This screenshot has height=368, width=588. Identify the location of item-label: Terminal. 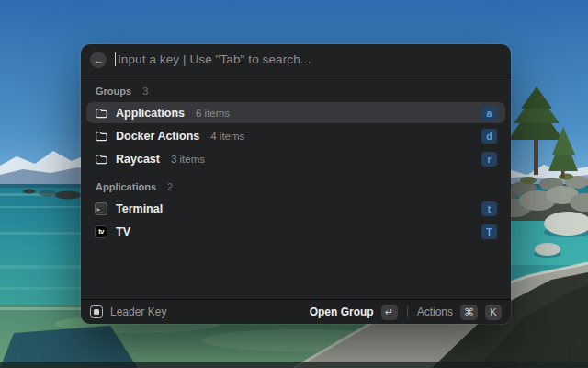
(140, 209).